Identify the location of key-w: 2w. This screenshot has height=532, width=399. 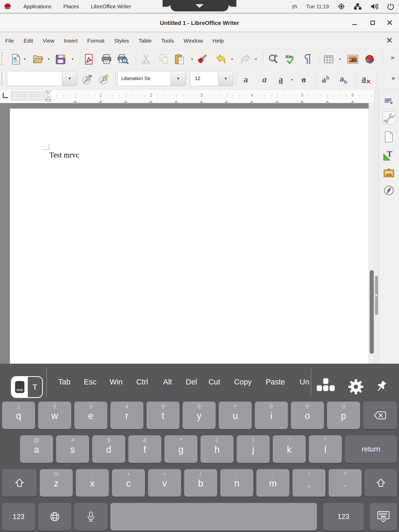
(55, 415).